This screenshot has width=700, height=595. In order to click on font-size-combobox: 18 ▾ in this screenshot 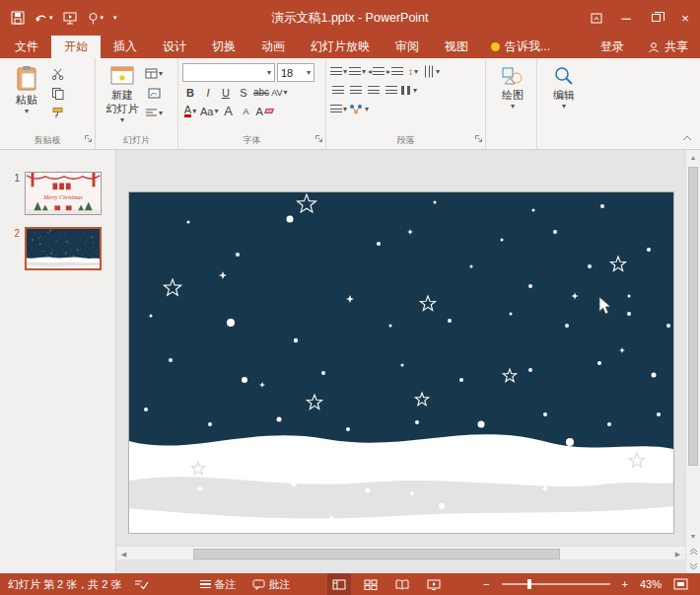, I will do `click(296, 73)`.